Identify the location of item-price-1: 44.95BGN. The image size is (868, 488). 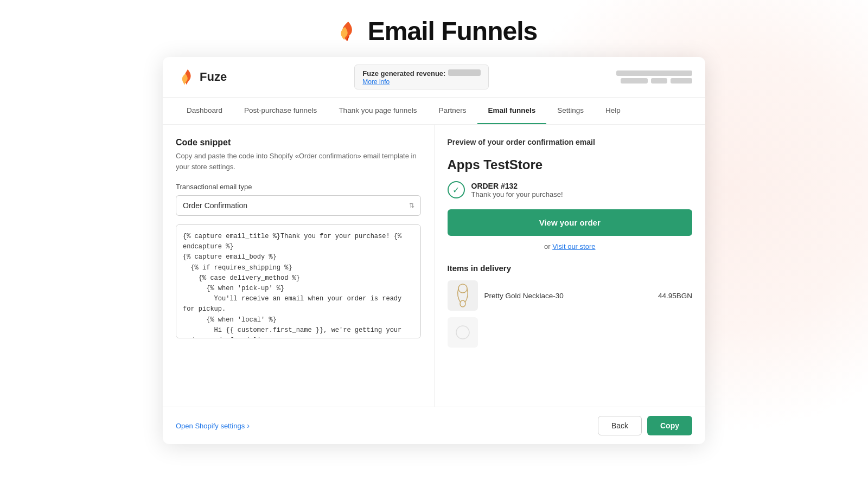
(675, 296).